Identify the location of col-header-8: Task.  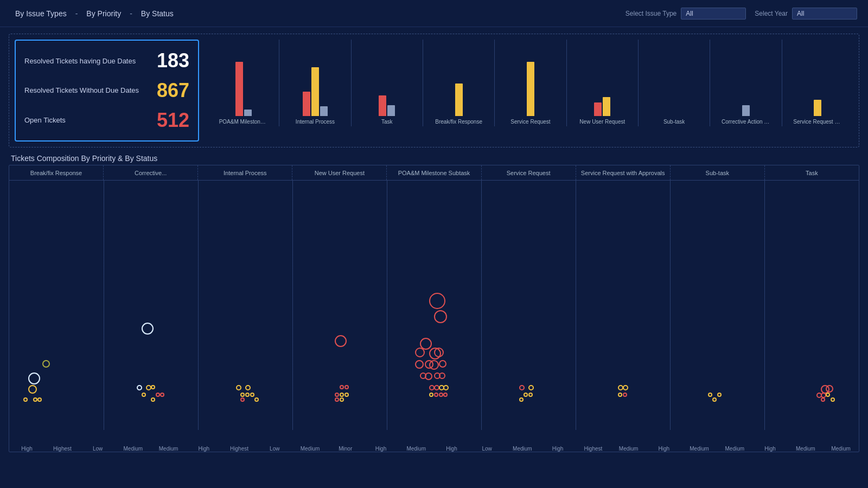
(812, 172).